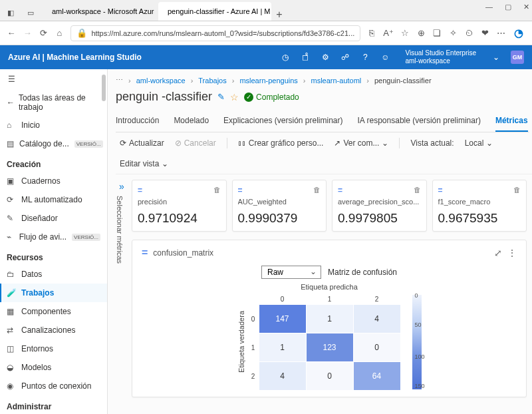 This screenshot has width=532, height=414. Describe the element at coordinates (498, 253) in the screenshot. I see `expand-icon: ⤢` at that location.